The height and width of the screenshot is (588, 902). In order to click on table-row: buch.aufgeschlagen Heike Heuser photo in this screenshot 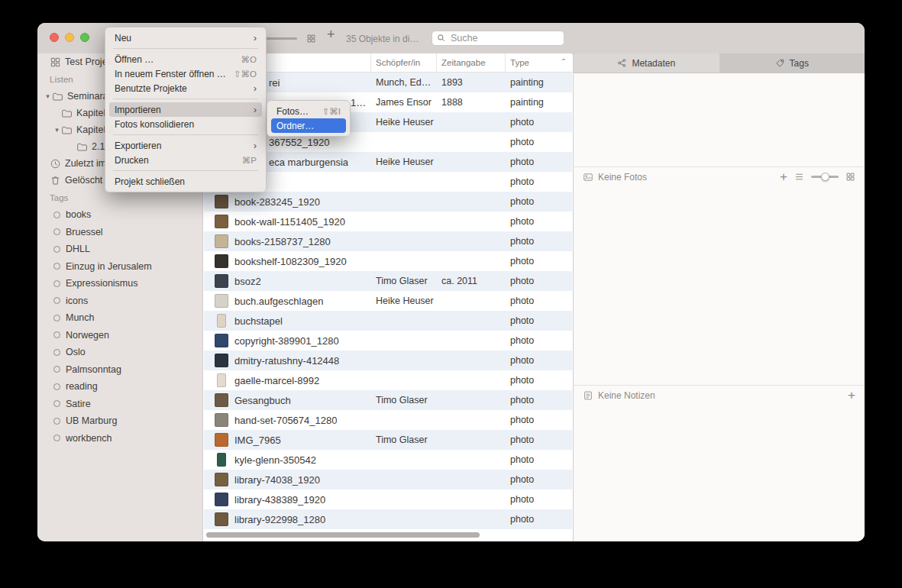, I will do `click(388, 301)`.